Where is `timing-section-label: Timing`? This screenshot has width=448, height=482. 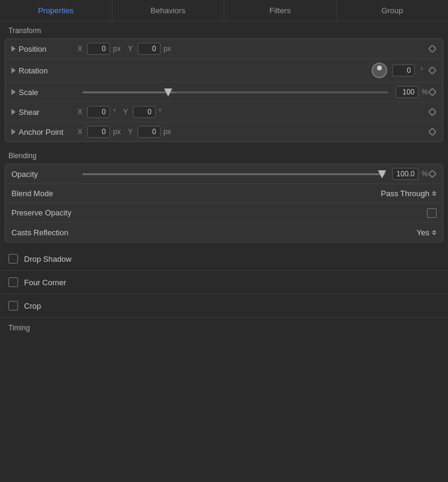 timing-section-label: Timing is located at coordinates (224, 328).